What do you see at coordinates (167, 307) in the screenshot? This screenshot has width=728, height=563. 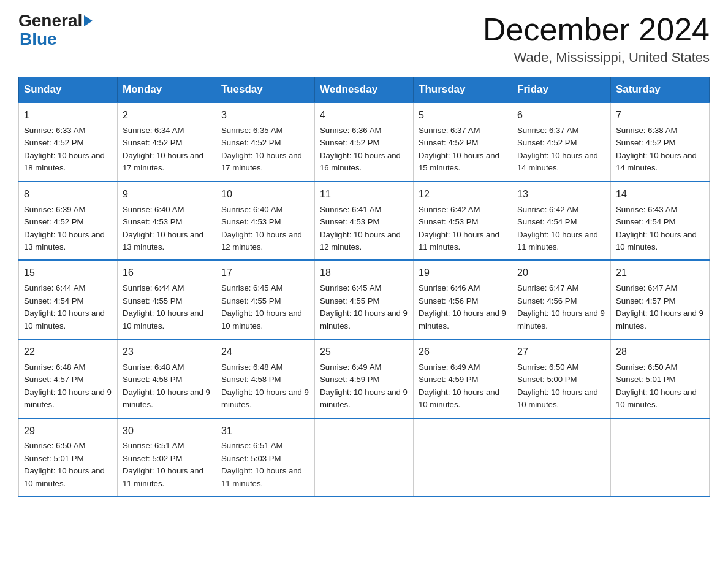 I see `day-info: Sunrise: 6:44 AMSunset: 4:55 PMDaylight:…` at bounding box center [167, 307].